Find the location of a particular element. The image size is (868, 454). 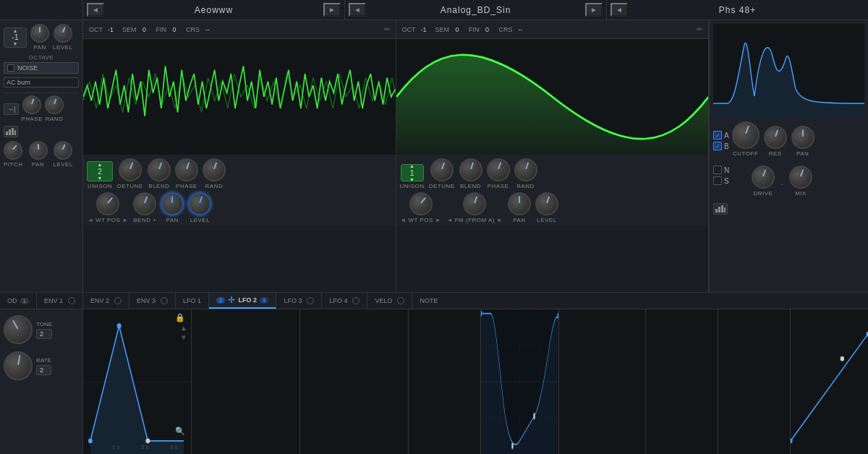

osc2-wt-arrow-left: ◄ is located at coordinates (404, 220).